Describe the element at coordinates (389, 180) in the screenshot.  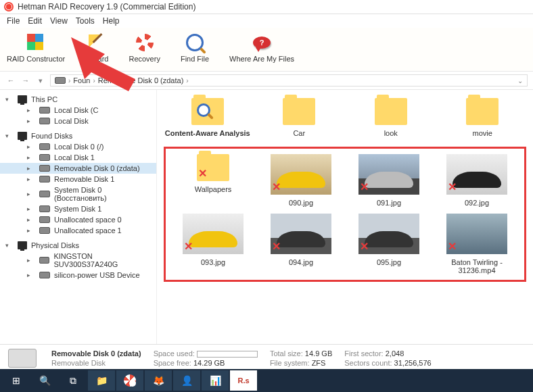
I see `file-091: ✕ 091.jpg` at that location.